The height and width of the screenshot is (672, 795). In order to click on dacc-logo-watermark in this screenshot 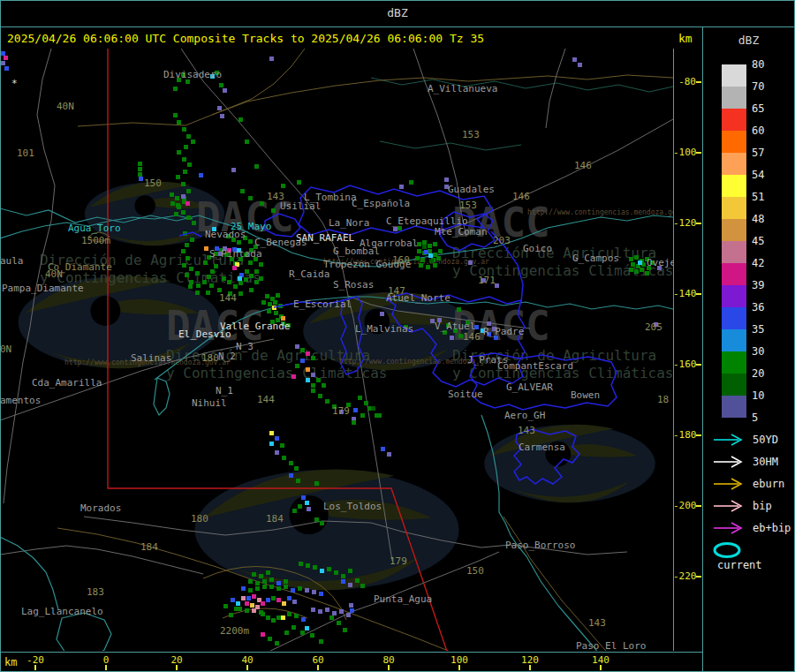, I will do `click(570, 464)`.